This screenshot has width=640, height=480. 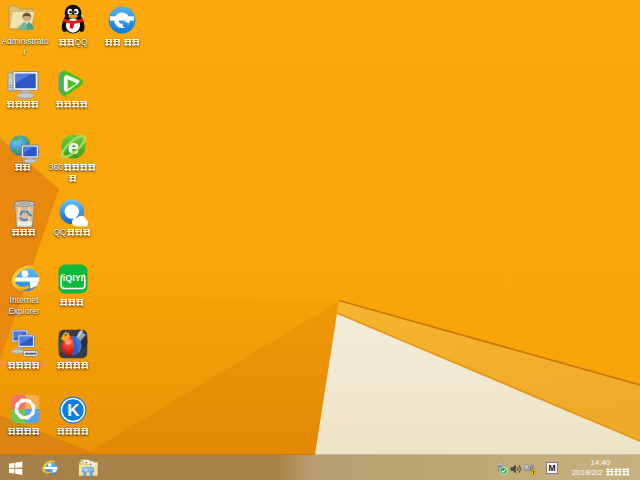 I want to click on svg-text: K, so click(x=74, y=410).